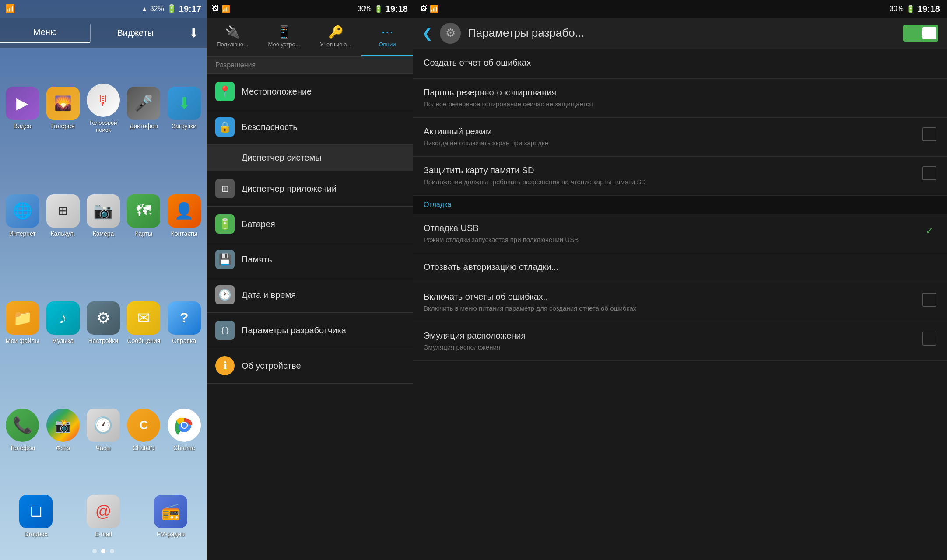 Image resolution: width=947 pixels, height=560 pixels. What do you see at coordinates (144, 323) in the screenshot?
I see `app-messages: ✉ Сообщения` at bounding box center [144, 323].